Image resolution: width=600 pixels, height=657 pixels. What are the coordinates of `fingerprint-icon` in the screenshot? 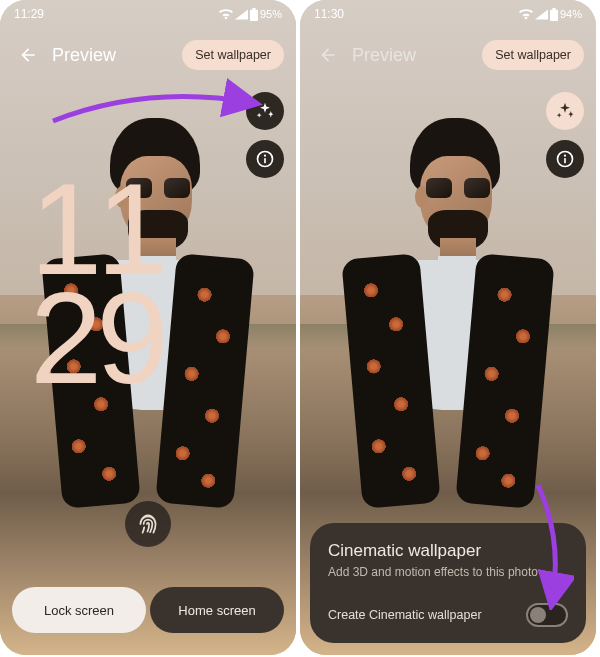 It's located at (148, 524).